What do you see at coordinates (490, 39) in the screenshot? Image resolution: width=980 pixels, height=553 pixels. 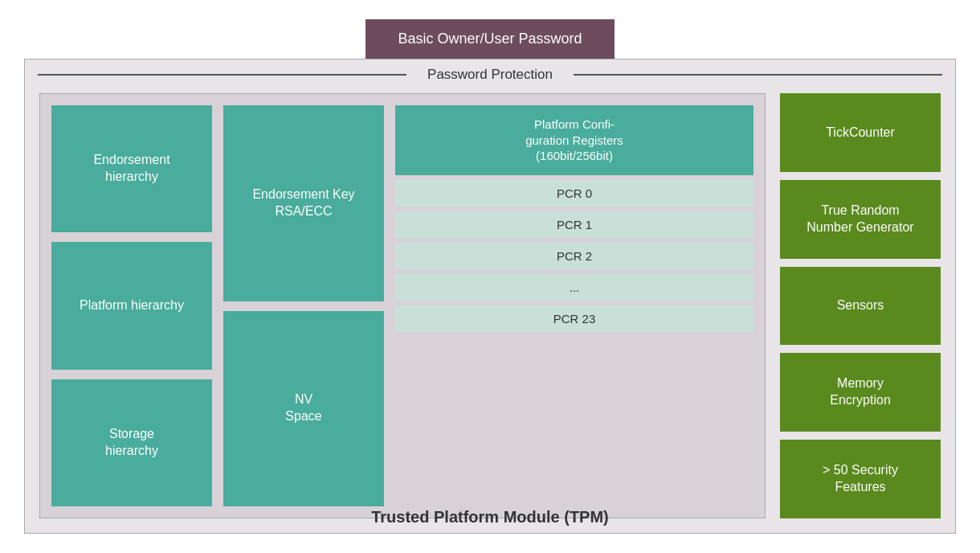 I see `top-box: Basic Owner/User Password` at bounding box center [490, 39].